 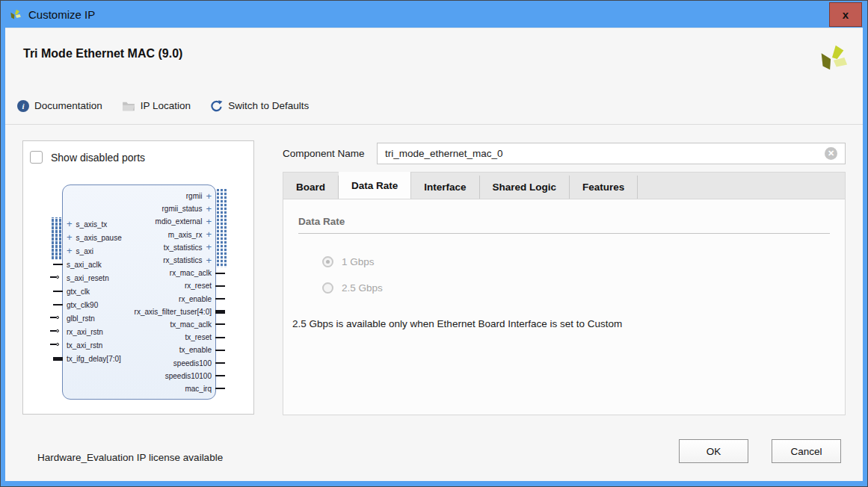 I want to click on switch-to-defaults-label: Switch to Defaults, so click(x=268, y=106).